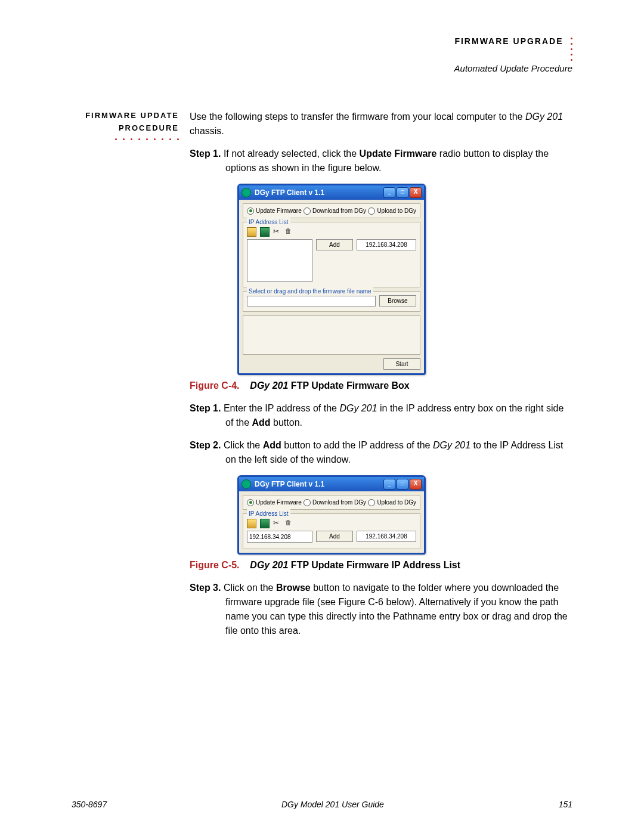 The width and height of the screenshot is (644, 833). Describe the element at coordinates (332, 279) in the screenshot. I see `ftp-client-window: DGy FTP Client v 1.1 _ □ X Update Firmwa…` at that location.